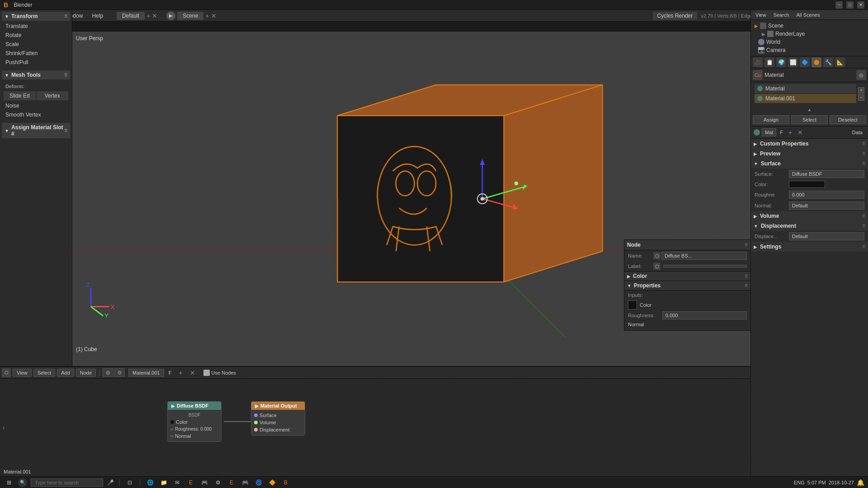 The height and width of the screenshot is (488, 868). What do you see at coordinates (256, 415) in the screenshot?
I see `surface-input-dot` at bounding box center [256, 415].